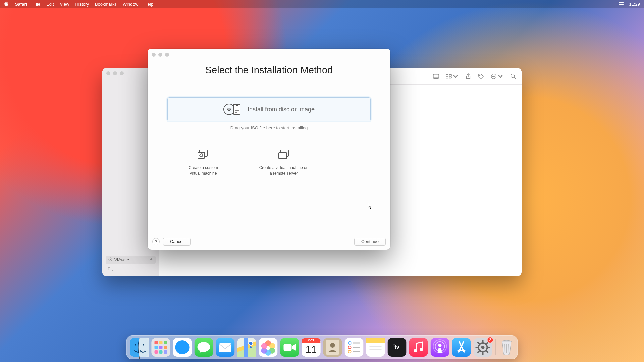  I want to click on menu-file: File, so click(37, 4).